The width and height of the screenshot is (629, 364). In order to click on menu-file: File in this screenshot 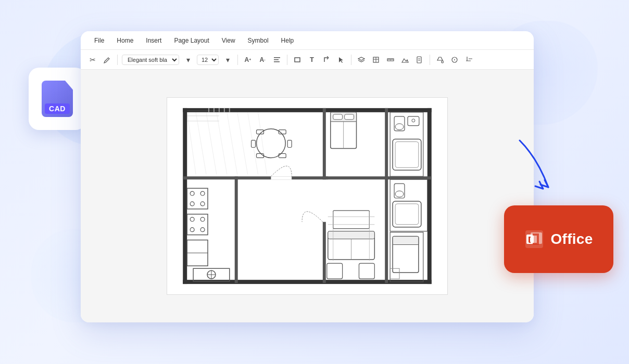, I will do `click(99, 41)`.